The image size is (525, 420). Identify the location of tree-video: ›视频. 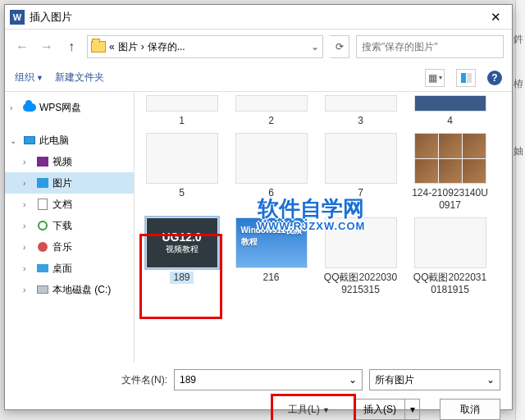
(69, 162).